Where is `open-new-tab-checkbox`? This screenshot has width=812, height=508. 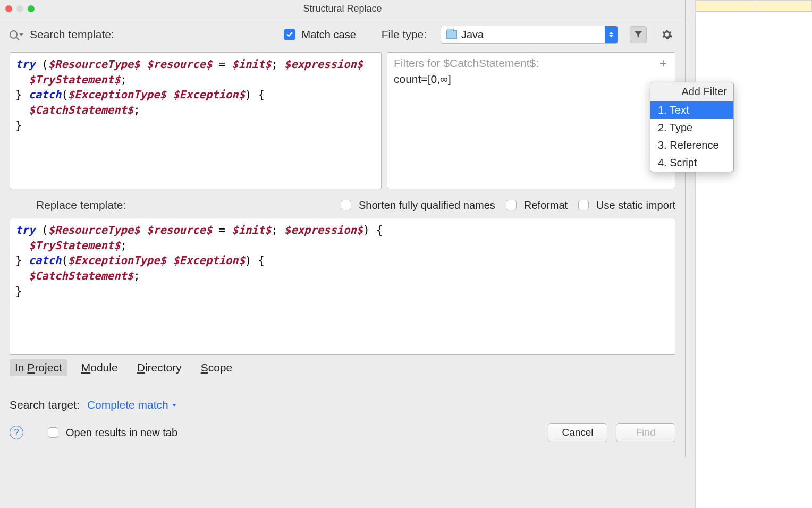 open-new-tab-checkbox is located at coordinates (53, 433).